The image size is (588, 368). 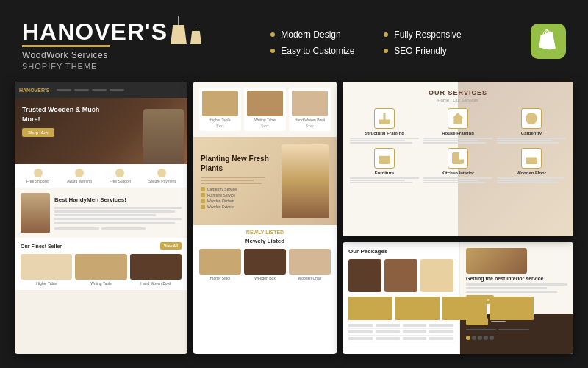 I want to click on furniture-icon, so click(x=384, y=158).